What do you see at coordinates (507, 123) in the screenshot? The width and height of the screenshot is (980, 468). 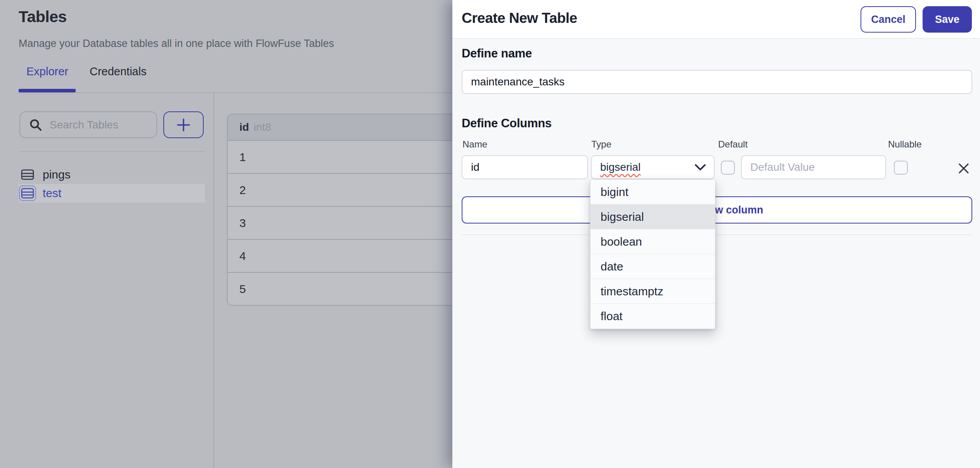 I see `define-columns-heading: Define Columns` at bounding box center [507, 123].